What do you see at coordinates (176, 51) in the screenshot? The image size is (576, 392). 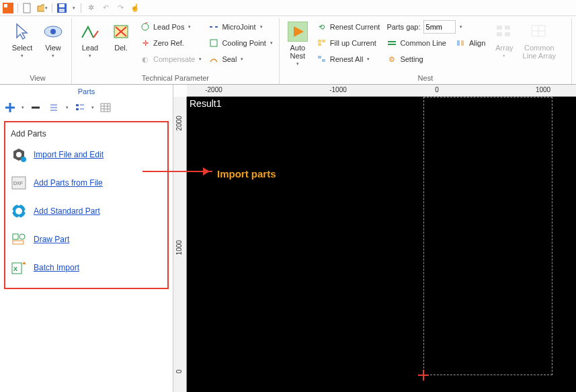 I see `ribbon-group-technical: Lead ▾ Del. Lead Pos▾ ✛Zero Ref. ◐Compen…` at bounding box center [176, 51].